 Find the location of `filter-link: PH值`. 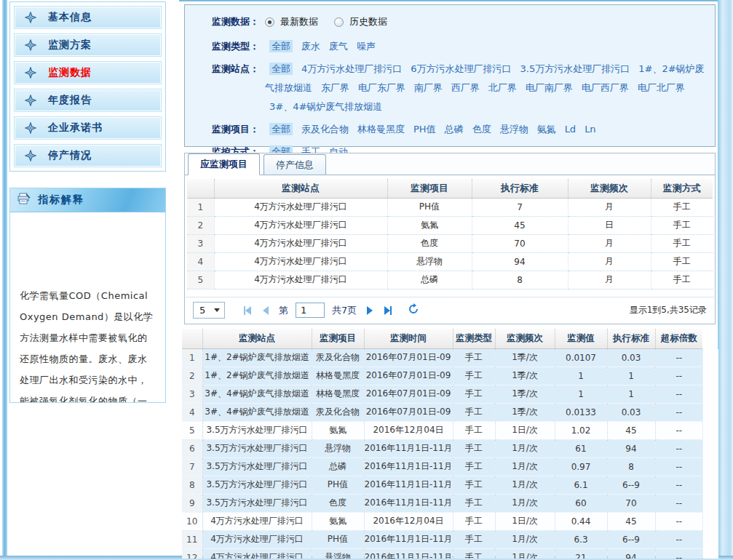

filter-link: PH值 is located at coordinates (425, 129).